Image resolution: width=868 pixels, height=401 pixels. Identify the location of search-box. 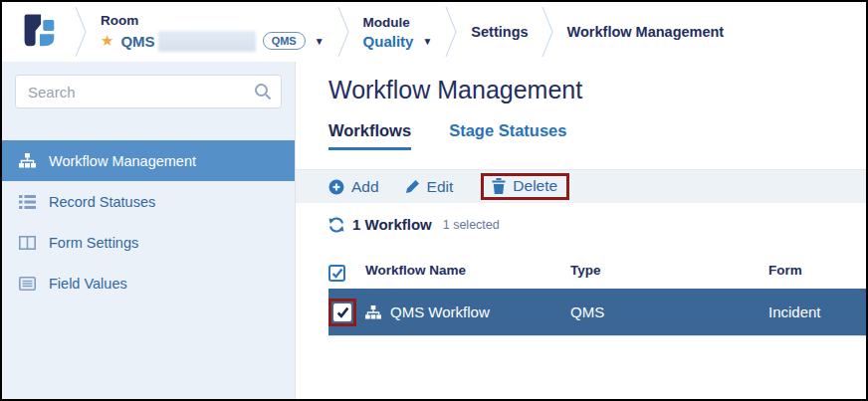
(148, 92).